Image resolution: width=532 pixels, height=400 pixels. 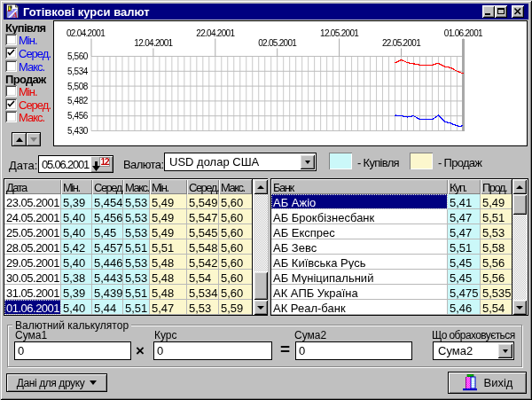 I want to click on svg-text: 01.06.2001, so click(x=464, y=34).